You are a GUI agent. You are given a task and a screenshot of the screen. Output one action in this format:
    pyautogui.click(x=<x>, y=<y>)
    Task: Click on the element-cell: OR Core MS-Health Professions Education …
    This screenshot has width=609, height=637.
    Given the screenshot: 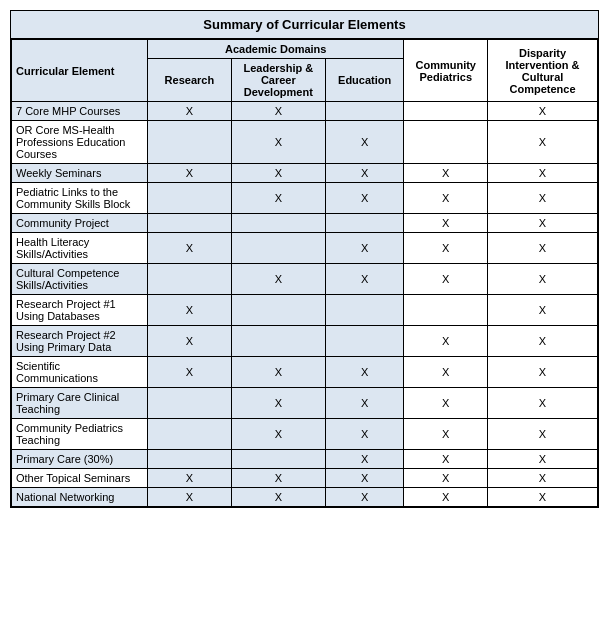 What is the action you would take?
    pyautogui.click(x=80, y=142)
    